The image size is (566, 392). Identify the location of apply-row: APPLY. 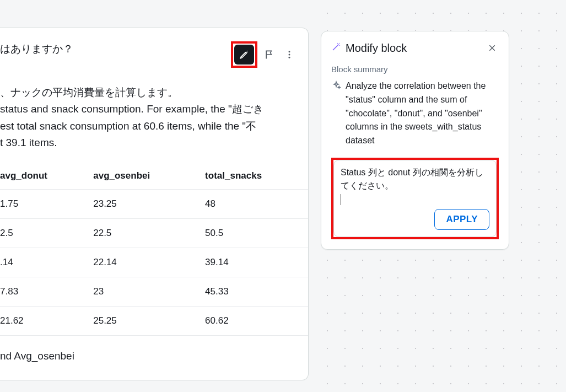
(415, 219).